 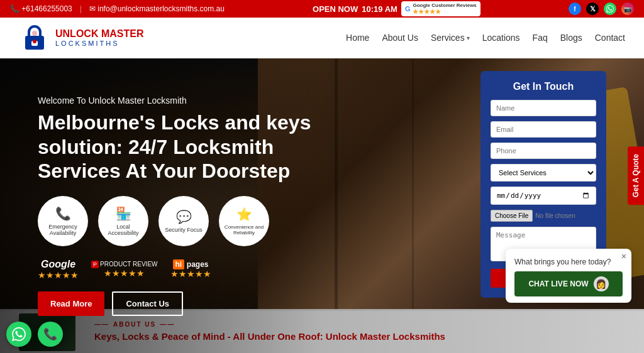 I want to click on chat-avatar: 👩, so click(x=601, y=284).